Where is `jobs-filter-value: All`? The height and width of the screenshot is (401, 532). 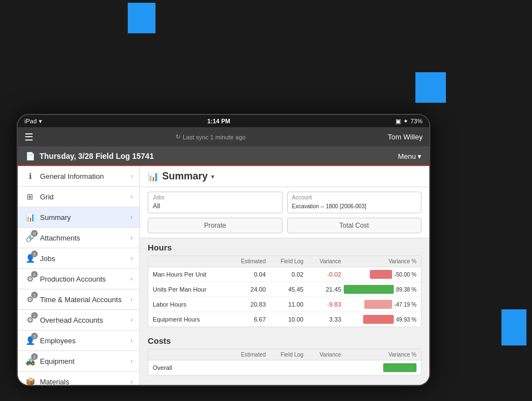 jobs-filter-value: All is located at coordinates (157, 206).